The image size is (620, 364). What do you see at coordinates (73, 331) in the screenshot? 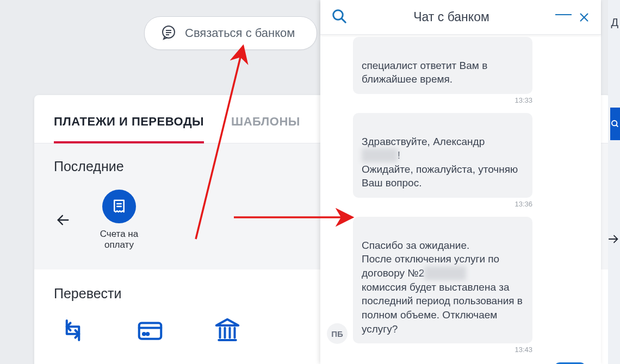
I see `transfer-between-accounts-icon` at bounding box center [73, 331].